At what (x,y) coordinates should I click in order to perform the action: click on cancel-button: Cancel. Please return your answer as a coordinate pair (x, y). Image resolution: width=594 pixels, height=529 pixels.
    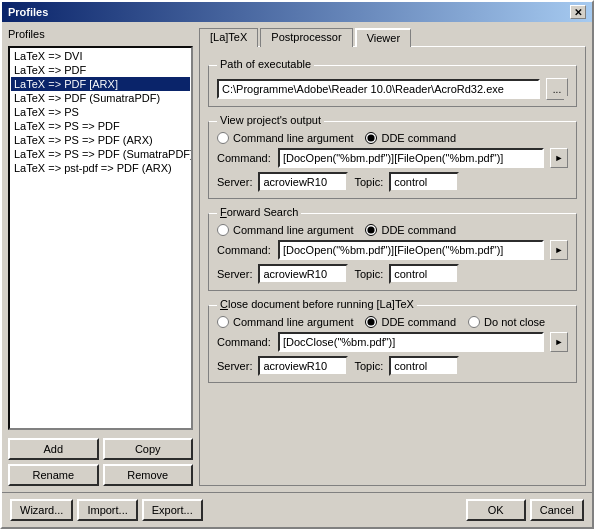
    Looking at the image, I should click on (557, 510).